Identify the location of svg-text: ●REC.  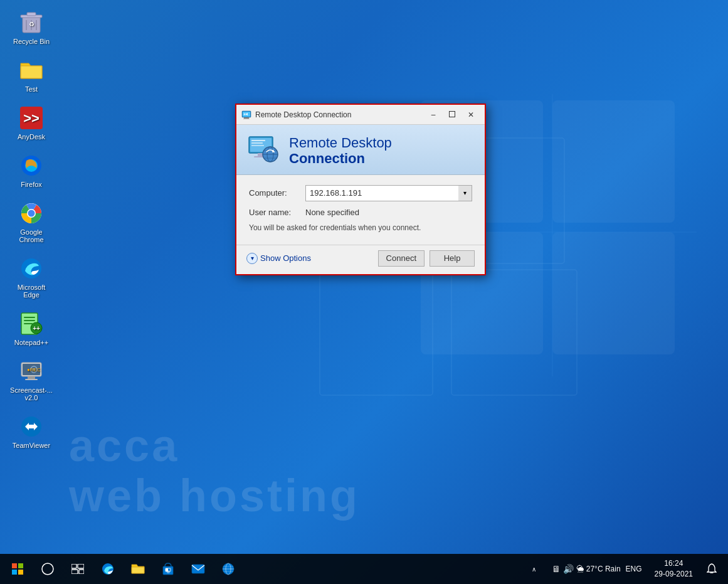
(34, 370).